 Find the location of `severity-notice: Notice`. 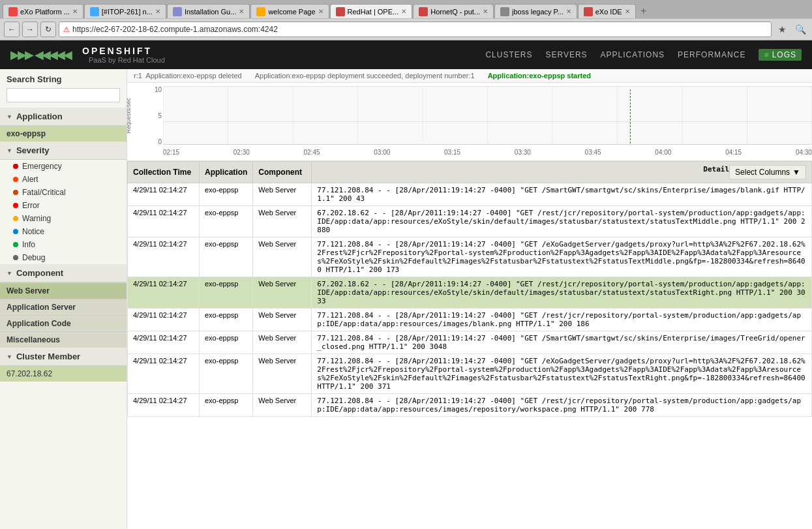

severity-notice: Notice is located at coordinates (63, 232).